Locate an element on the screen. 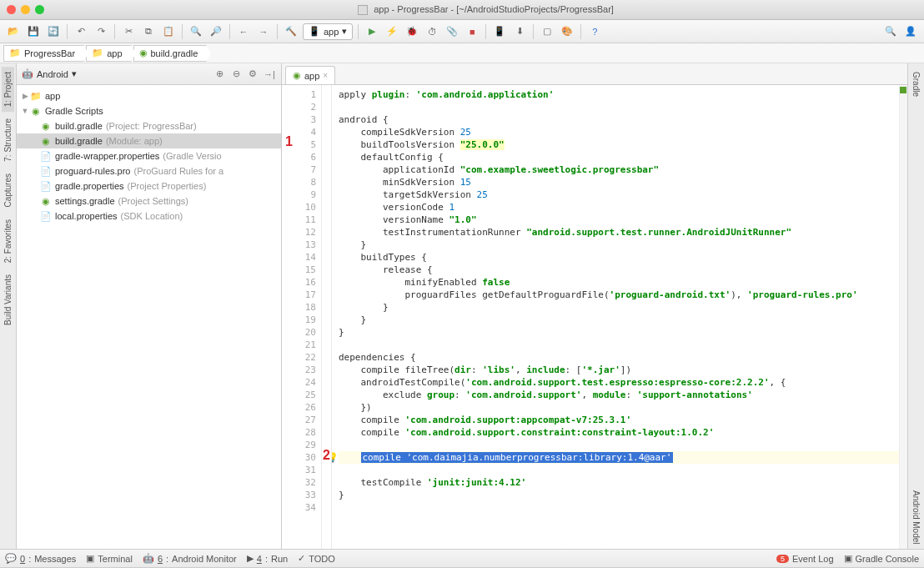 The height and width of the screenshot is (568, 924). maximize-button is located at coordinates (40, 10).